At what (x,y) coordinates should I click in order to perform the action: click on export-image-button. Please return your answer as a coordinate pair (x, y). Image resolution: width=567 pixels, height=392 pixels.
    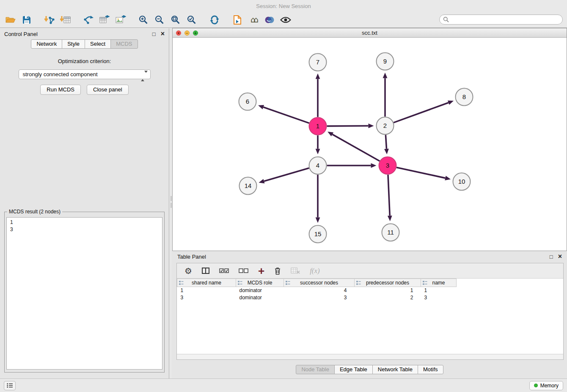
    Looking at the image, I should click on (121, 20).